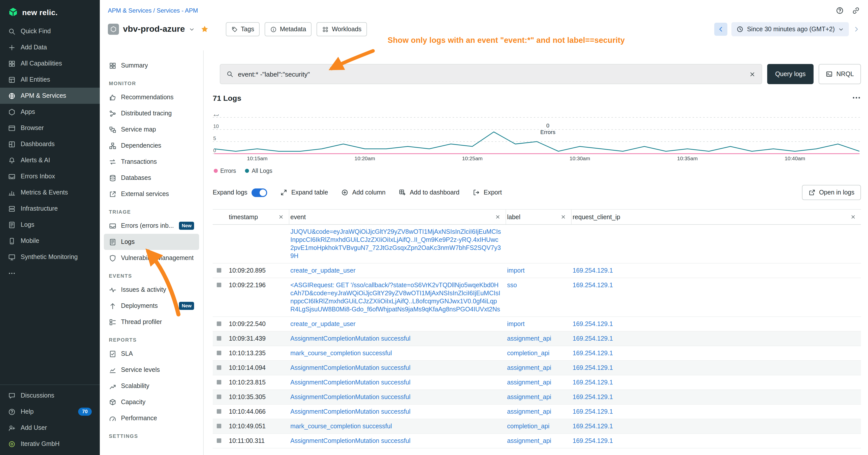  Describe the element at coordinates (152, 402) in the screenshot. I see `subnav-item-capacity: Capacity` at that location.